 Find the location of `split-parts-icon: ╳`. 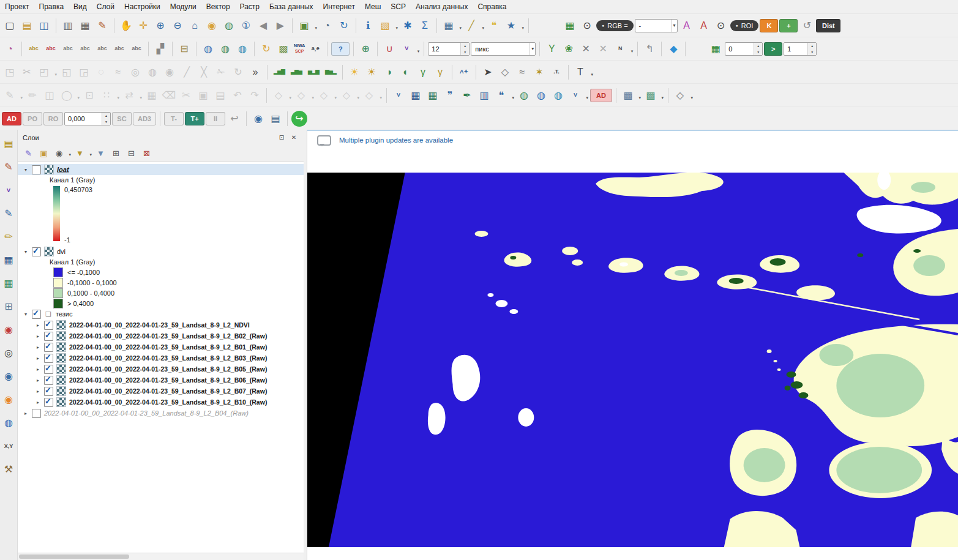

split-parts-icon: ╳ is located at coordinates (204, 72).